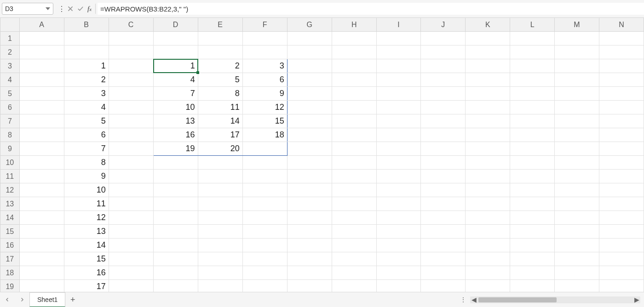  I want to click on cell: 2, so click(220, 66).